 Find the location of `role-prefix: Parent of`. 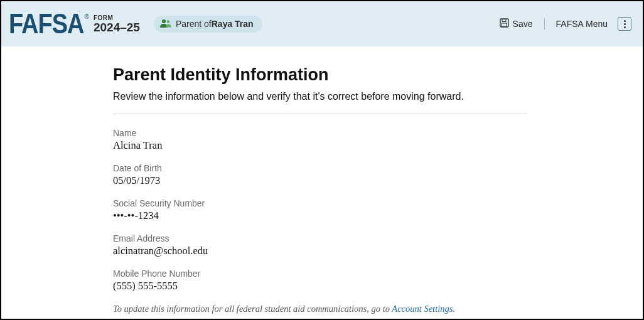

role-prefix: Parent of is located at coordinates (193, 24).